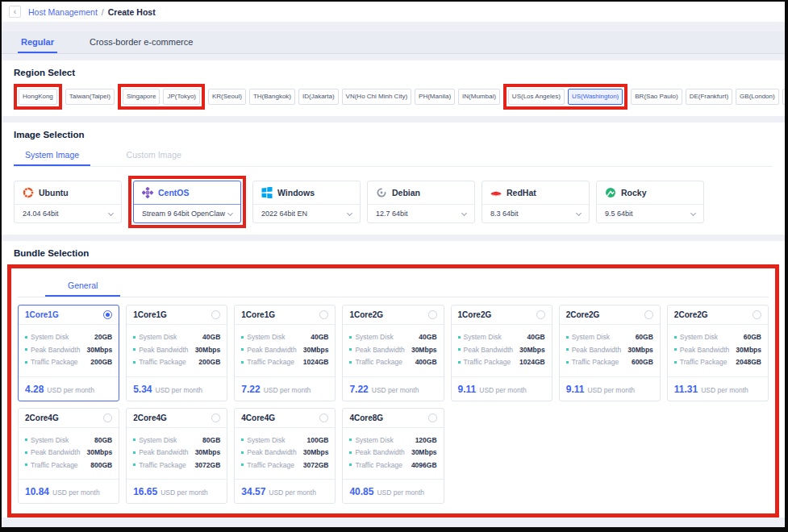 The height and width of the screenshot is (532, 788). Describe the element at coordinates (319, 97) in the screenshot. I see `region-option-jakarta: ID(Jakarta)` at that location.